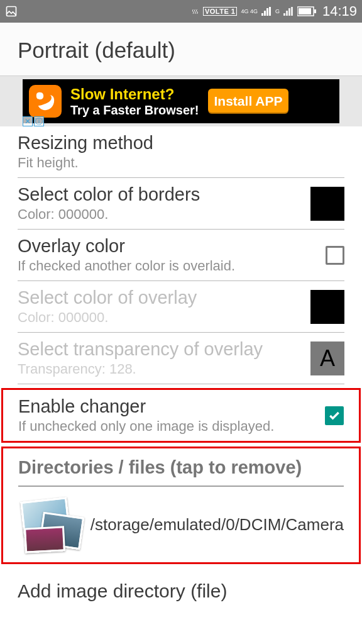 The height and width of the screenshot is (644, 362). Describe the element at coordinates (11, 11) in the screenshot. I see `image-icon` at that location.